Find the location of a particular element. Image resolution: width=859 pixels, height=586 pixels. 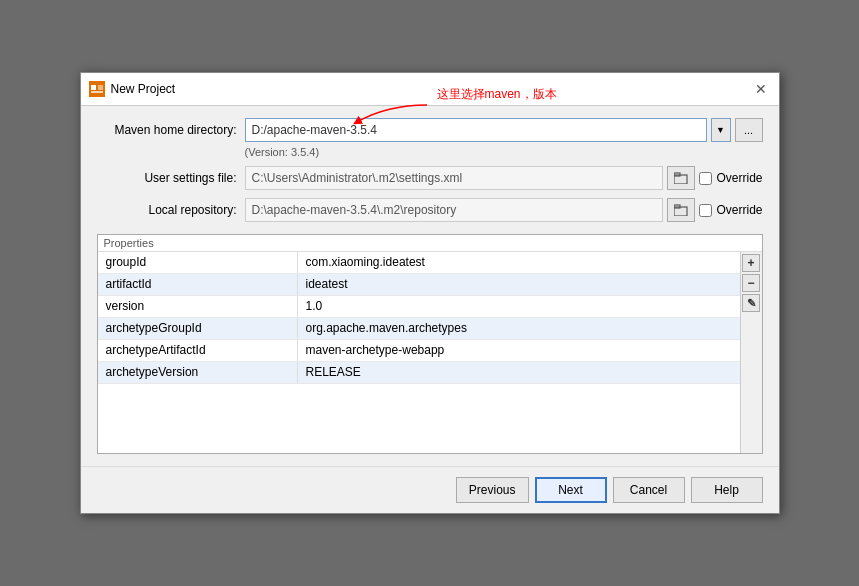

dialog-icon is located at coordinates (97, 89).